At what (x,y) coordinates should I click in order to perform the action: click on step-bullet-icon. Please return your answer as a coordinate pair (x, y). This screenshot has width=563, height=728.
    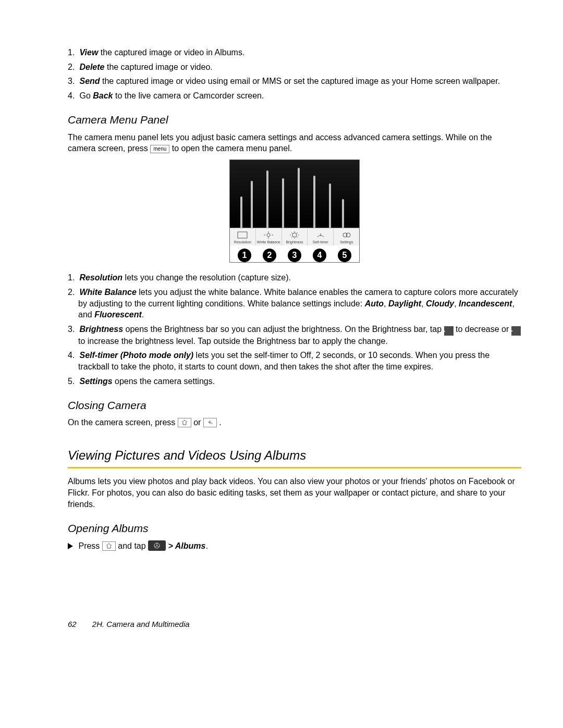
    Looking at the image, I should click on (70, 546).